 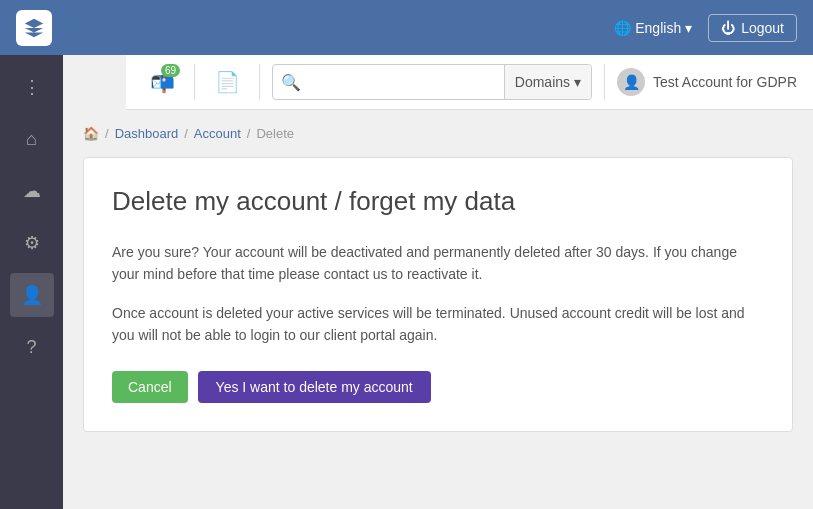 I want to click on language-label: English, so click(x=658, y=28).